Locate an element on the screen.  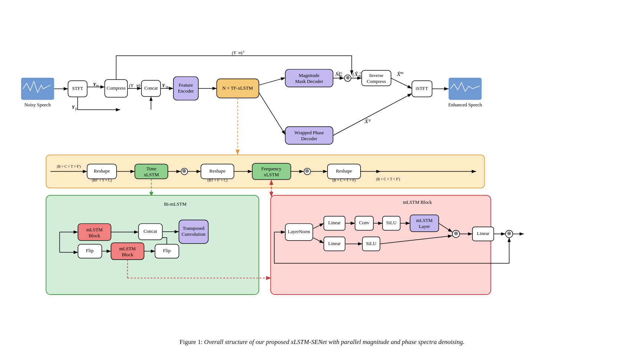
svg-text: iSTFT is located at coordinates (422, 89).